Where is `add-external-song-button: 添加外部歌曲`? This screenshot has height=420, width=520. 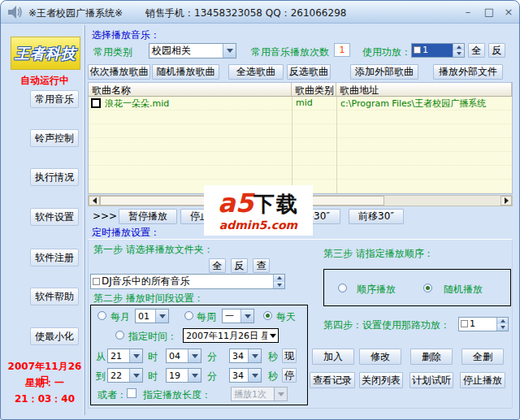
add-external-song-button: 添加外部歌曲 is located at coordinates (384, 71).